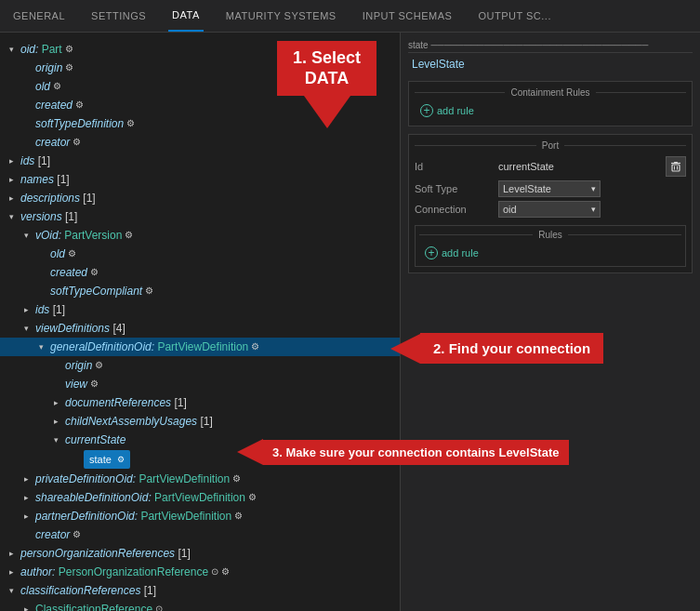 The height and width of the screenshot is (611, 700). Describe the element at coordinates (15, 49) in the screenshot. I see `arrow-oid-part` at that location.